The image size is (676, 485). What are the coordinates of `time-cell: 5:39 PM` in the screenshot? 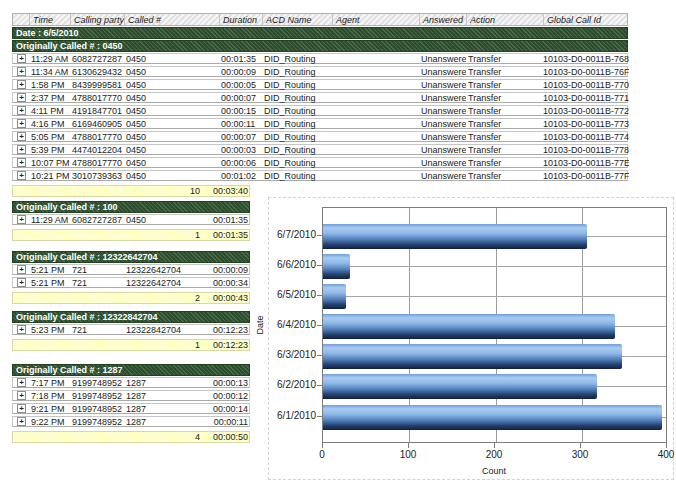 It's located at (50, 150).